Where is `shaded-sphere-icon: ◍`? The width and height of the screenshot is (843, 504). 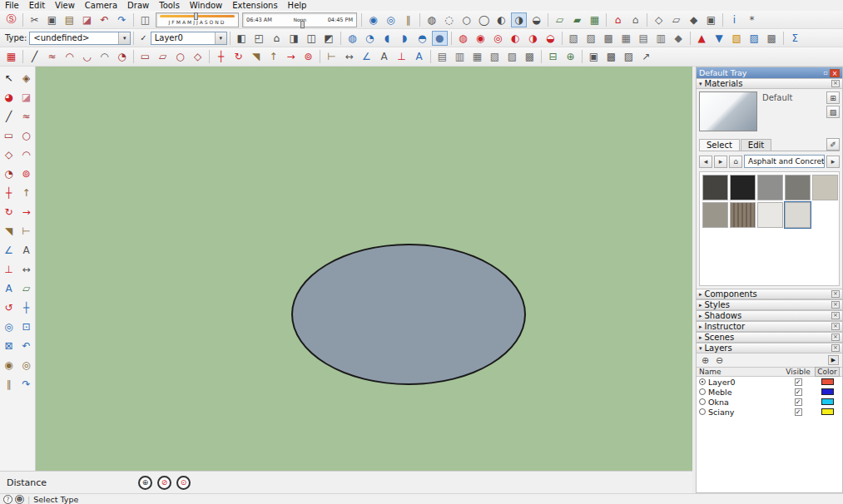
shaded-sphere-icon: ◍ is located at coordinates (353, 38).